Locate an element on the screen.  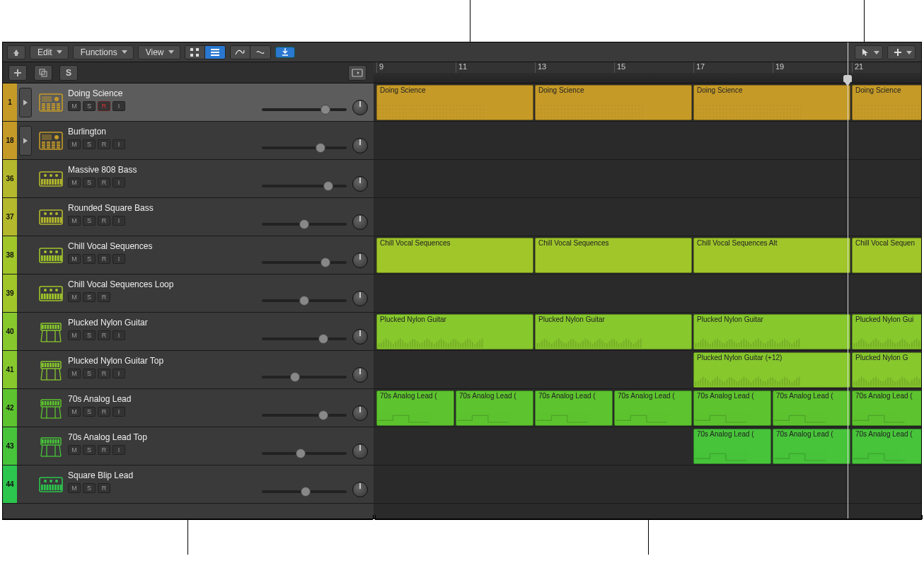
edit-menu: Edit is located at coordinates (50, 52).